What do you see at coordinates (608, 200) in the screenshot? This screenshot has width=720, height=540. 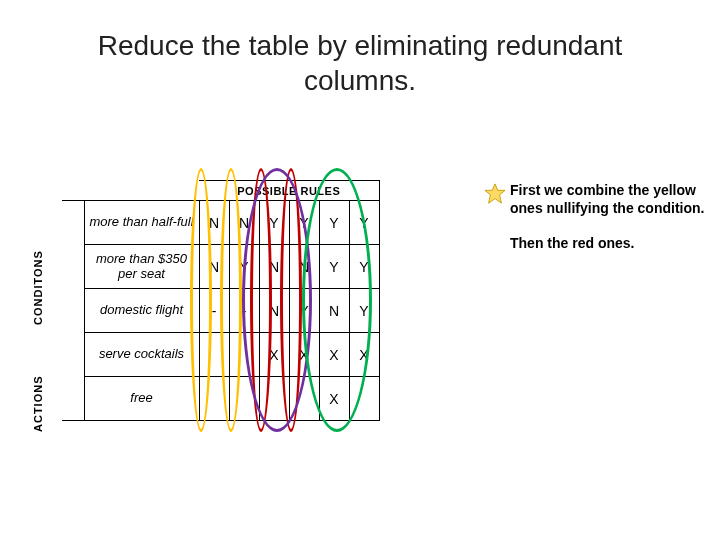 I see `annotation-line-1: First we combine the yellow ones nullify…` at bounding box center [608, 200].